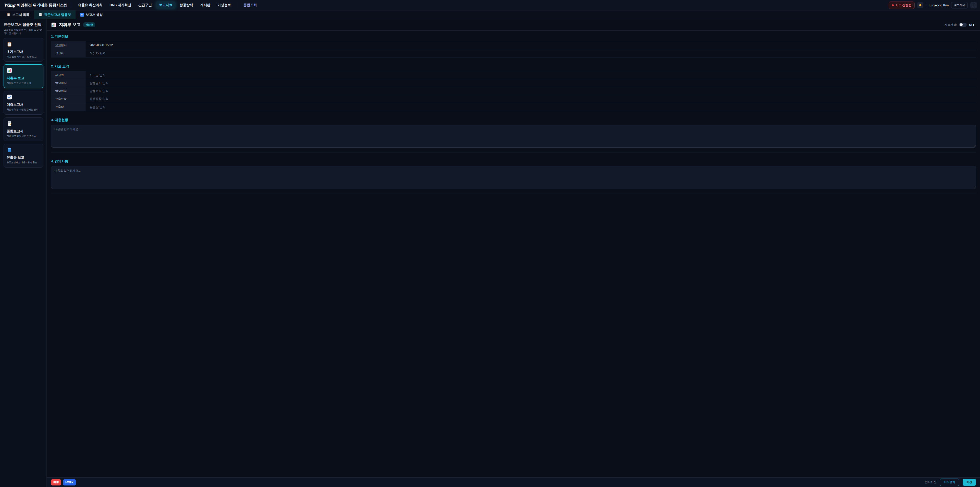 The height and width of the screenshot is (487, 980). I want to click on save-button: 저장, so click(969, 482).